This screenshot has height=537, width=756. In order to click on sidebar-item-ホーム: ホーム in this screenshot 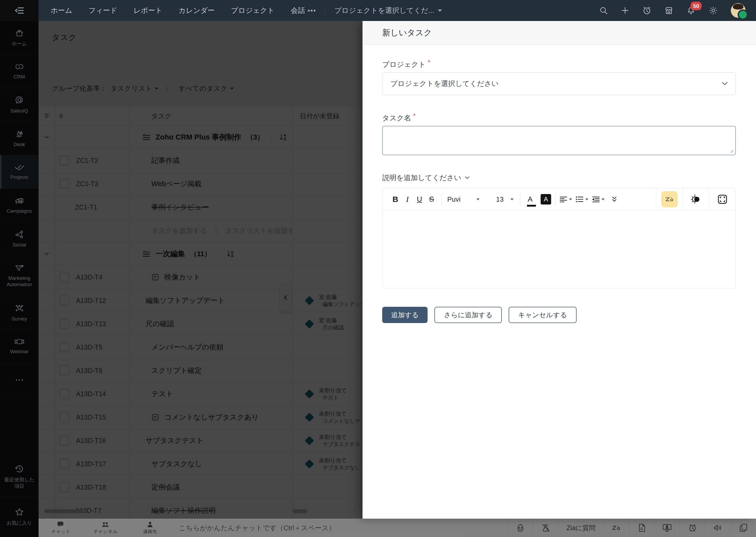, I will do `click(19, 38)`.